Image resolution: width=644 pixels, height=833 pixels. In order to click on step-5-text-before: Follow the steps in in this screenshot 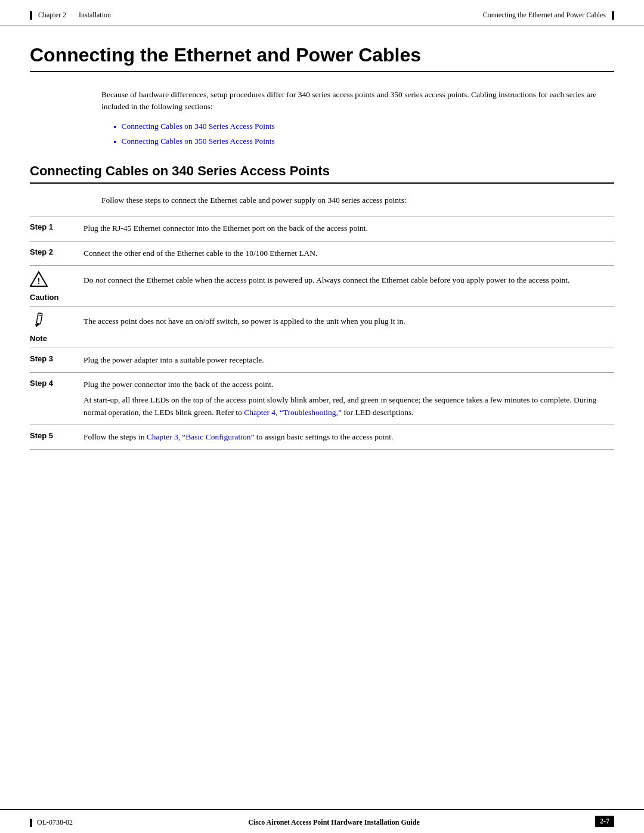, I will do `click(115, 436)`.